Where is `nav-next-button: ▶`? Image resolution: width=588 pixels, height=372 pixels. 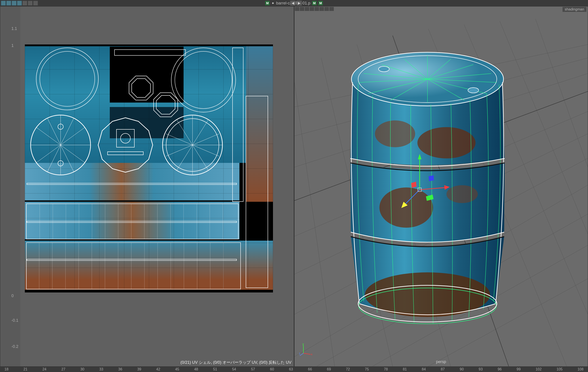 nav-next-button: ▶ is located at coordinates (299, 3).